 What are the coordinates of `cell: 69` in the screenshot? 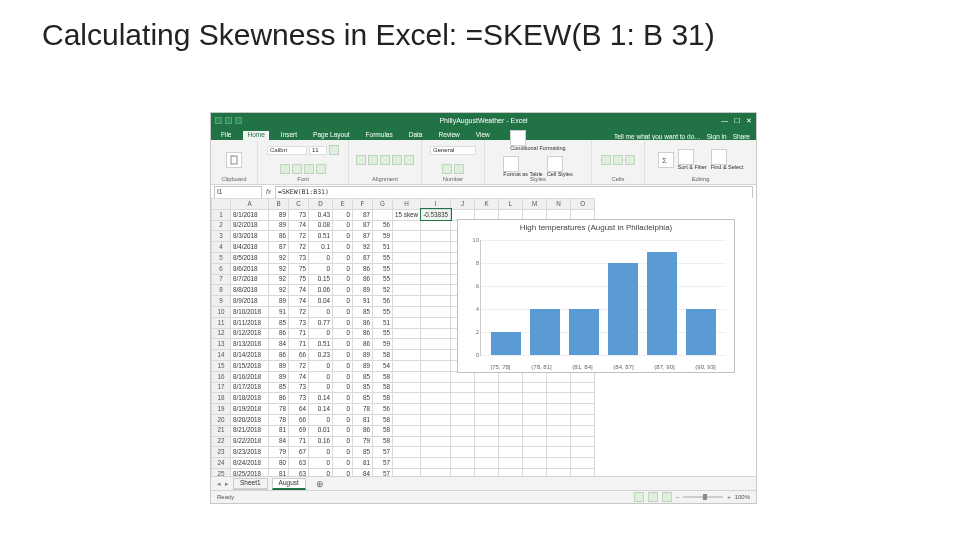 It's located at (299, 430).